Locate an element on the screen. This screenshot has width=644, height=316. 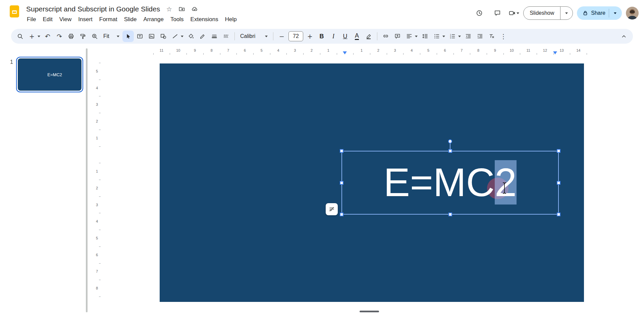
numbered-list-button: 123 is located at coordinates (454, 36).